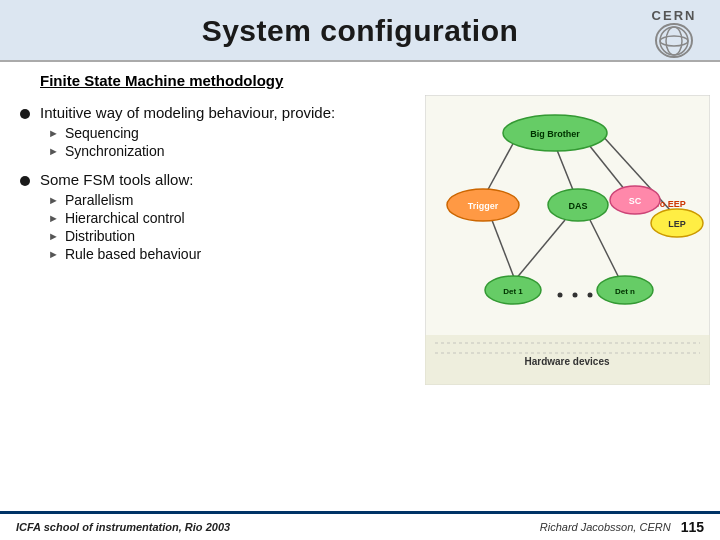  Describe the element at coordinates (674, 16) in the screenshot. I see `cern-label: CERN` at that location.